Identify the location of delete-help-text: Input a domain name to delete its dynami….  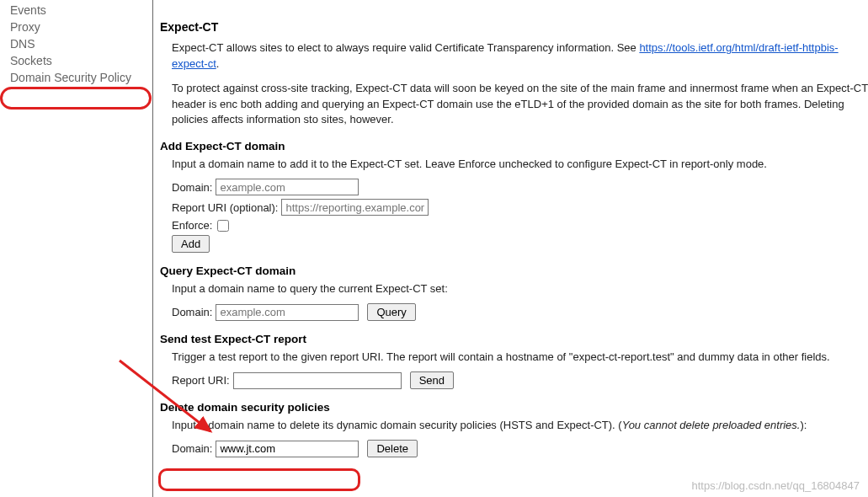
(520, 425).